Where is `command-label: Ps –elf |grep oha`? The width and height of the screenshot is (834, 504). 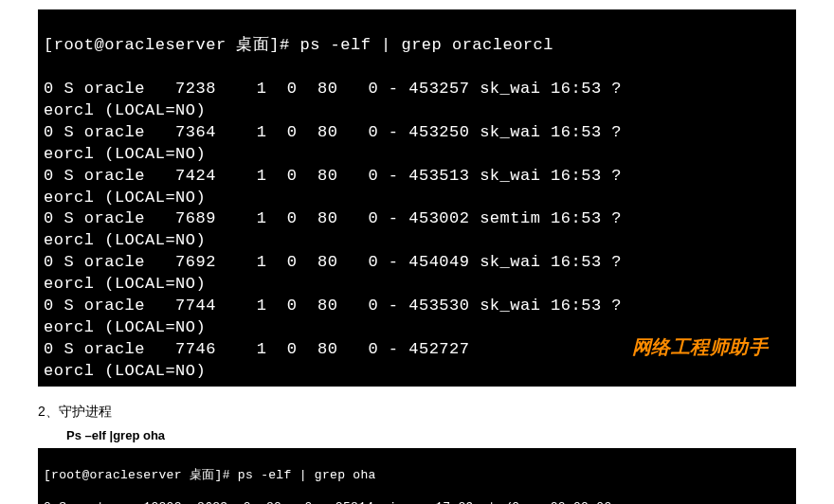 command-label: Ps –elf |grep oha is located at coordinates (431, 436).